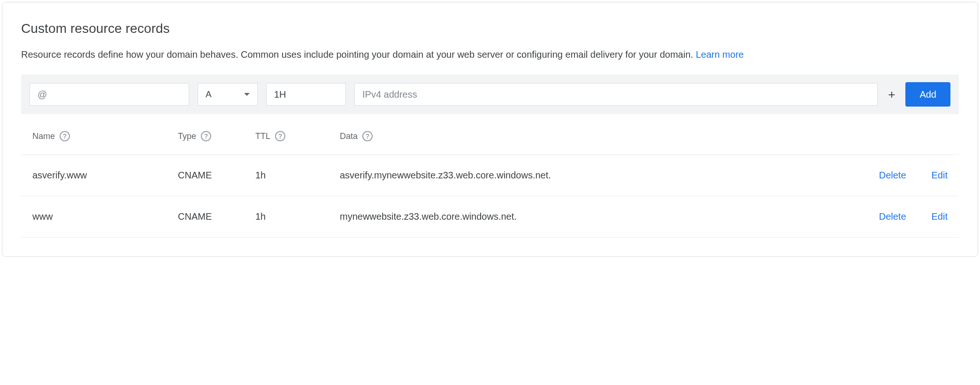 This screenshot has height=385, width=980. What do you see at coordinates (247, 94) in the screenshot?
I see `chevron-down-icon` at bounding box center [247, 94].